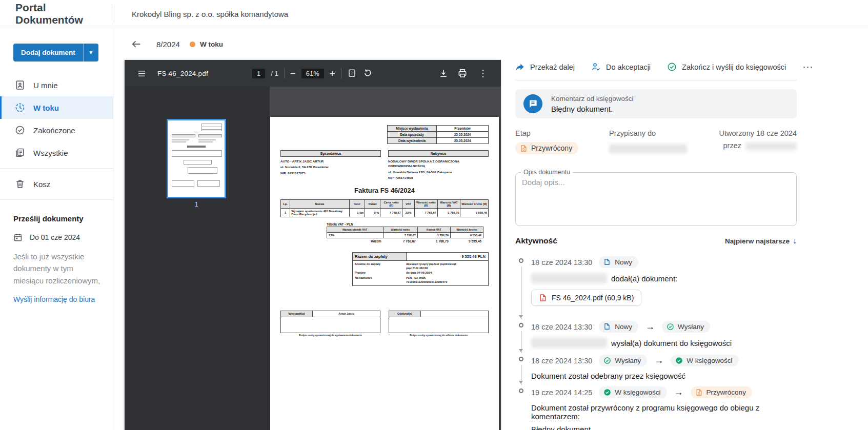  Describe the element at coordinates (547, 172) in the screenshot. I see `description-legend: Opis dokumentu` at that location.